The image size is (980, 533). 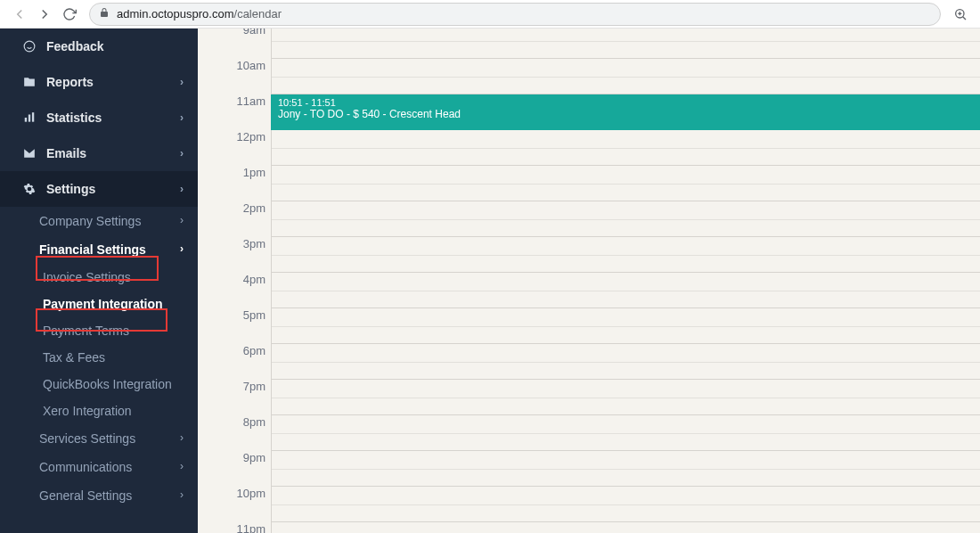 I want to click on time-label: 12pm, so click(x=249, y=148).